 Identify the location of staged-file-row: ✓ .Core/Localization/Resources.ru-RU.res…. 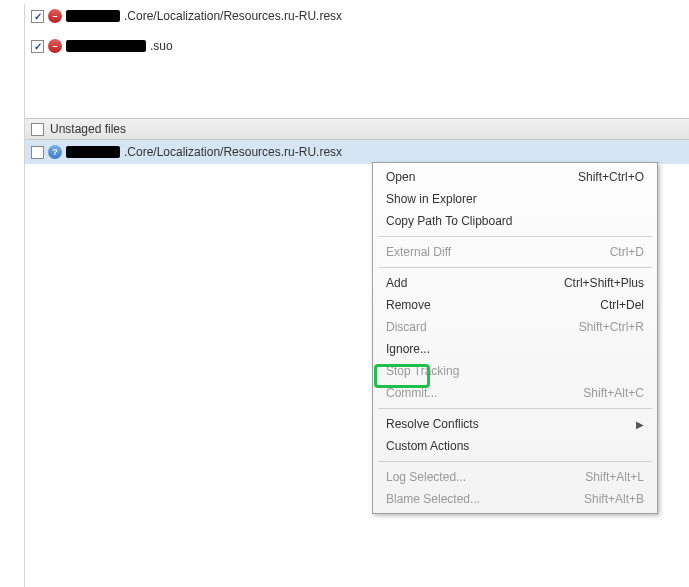
(357, 16).